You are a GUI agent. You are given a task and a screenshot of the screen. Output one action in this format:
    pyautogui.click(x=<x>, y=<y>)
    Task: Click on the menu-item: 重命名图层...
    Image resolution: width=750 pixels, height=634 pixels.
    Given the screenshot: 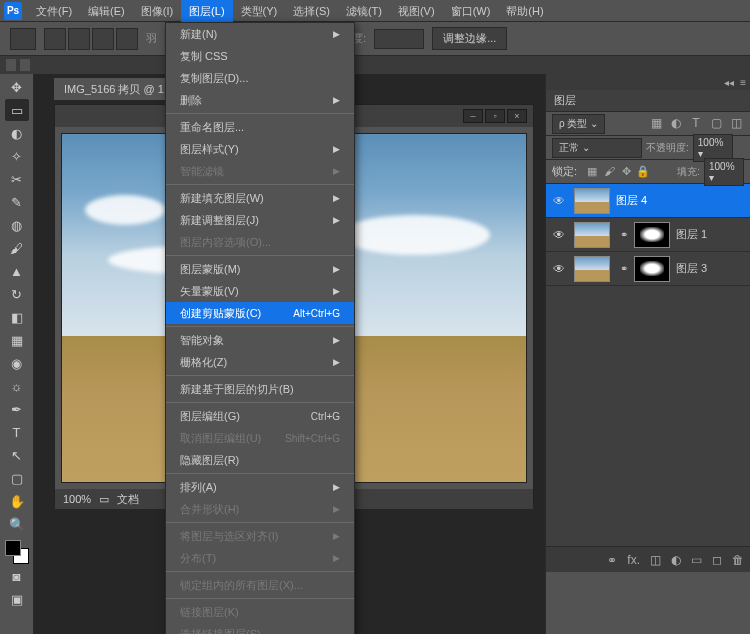 What is the action you would take?
    pyautogui.click(x=260, y=127)
    